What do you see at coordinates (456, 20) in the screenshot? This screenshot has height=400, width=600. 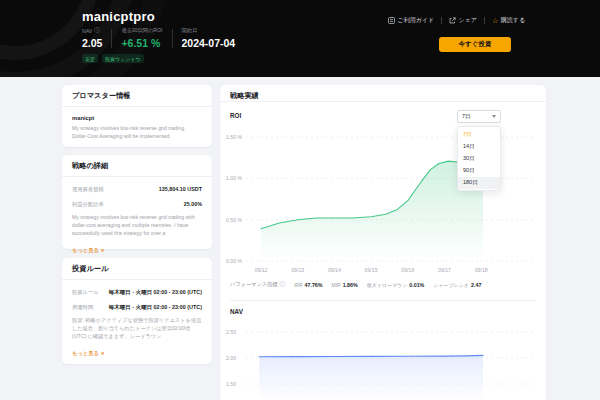 I see `header-links: ご利用ガイド シェア ☆ 購読する` at bounding box center [456, 20].